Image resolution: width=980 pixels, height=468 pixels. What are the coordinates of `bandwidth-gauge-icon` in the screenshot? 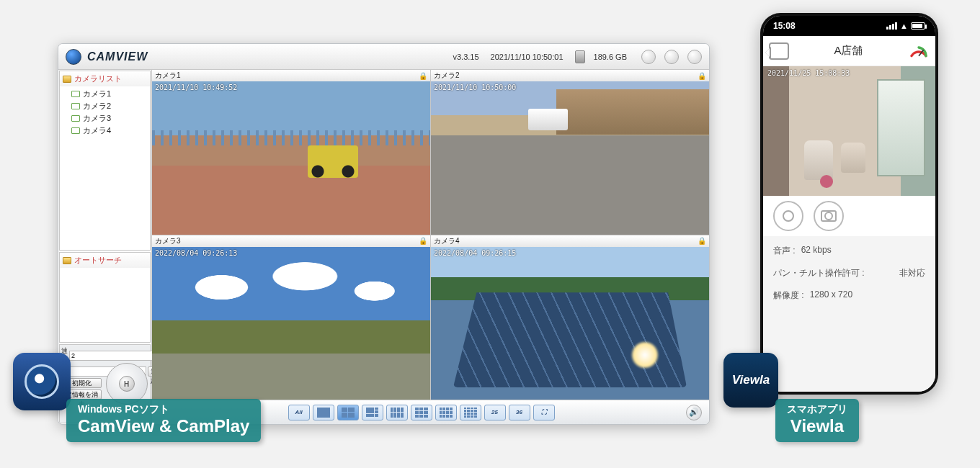 It's located at (919, 51).